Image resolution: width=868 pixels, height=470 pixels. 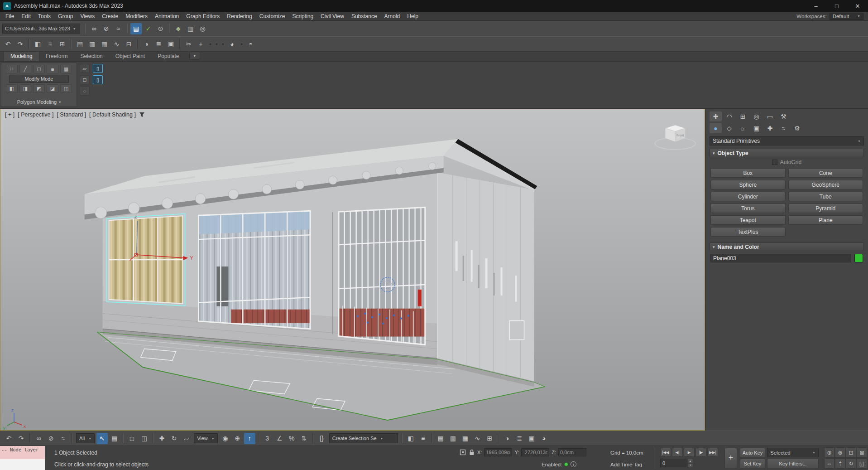 I want to click on set-key-button: Set Key, so click(x=753, y=463).